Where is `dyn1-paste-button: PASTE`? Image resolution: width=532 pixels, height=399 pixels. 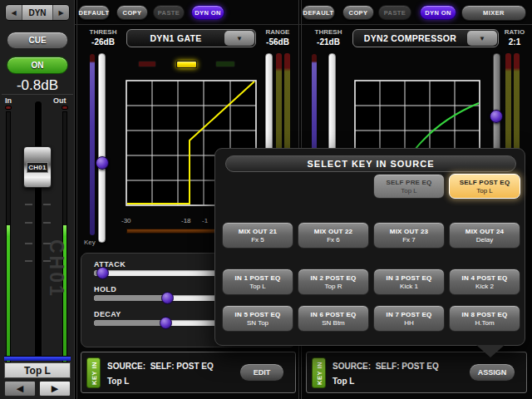 dyn1-paste-button: PASTE is located at coordinates (169, 12).